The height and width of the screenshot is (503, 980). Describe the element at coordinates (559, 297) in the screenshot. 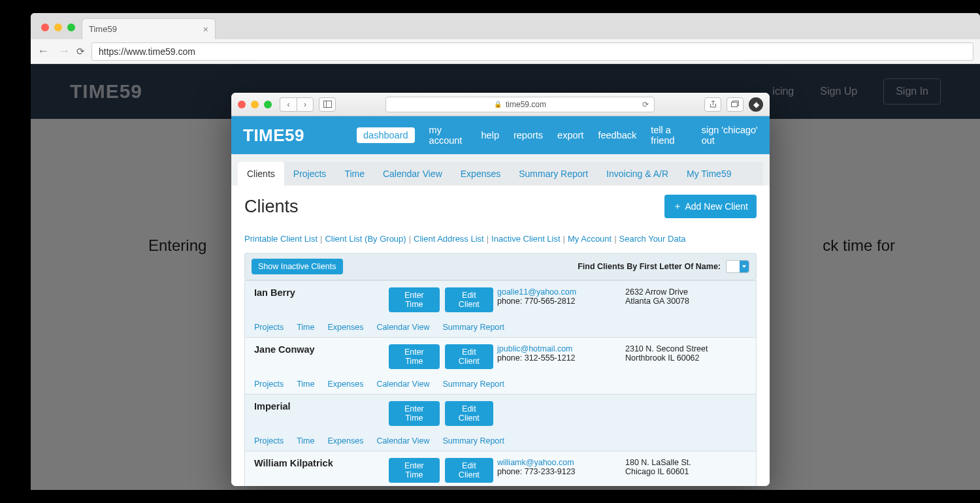

I see `client-contact: goalie11@yahoo.comphone: 770-565-2812` at that location.